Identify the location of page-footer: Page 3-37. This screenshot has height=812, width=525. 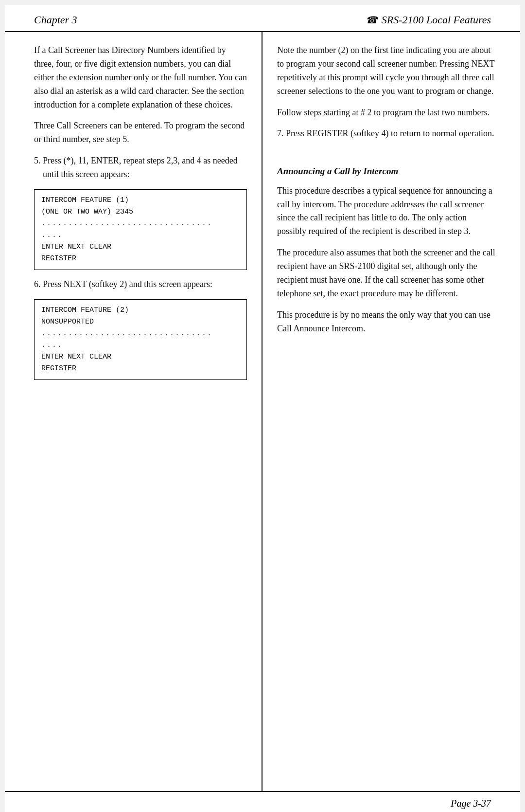
(262, 802).